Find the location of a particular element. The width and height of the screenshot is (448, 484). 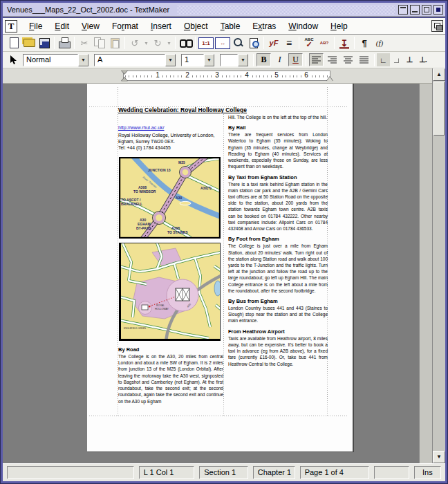

scroll-up-icon: ▲ is located at coordinates (439, 75).